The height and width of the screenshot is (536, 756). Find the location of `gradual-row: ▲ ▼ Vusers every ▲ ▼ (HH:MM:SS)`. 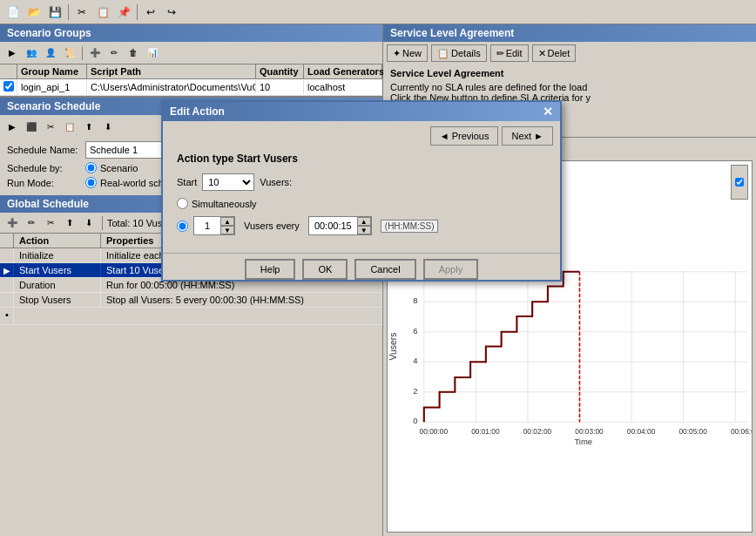

gradual-row: ▲ ▼ Vusers every ▲ ▼ (HH:MM:SS) is located at coordinates (361, 226).